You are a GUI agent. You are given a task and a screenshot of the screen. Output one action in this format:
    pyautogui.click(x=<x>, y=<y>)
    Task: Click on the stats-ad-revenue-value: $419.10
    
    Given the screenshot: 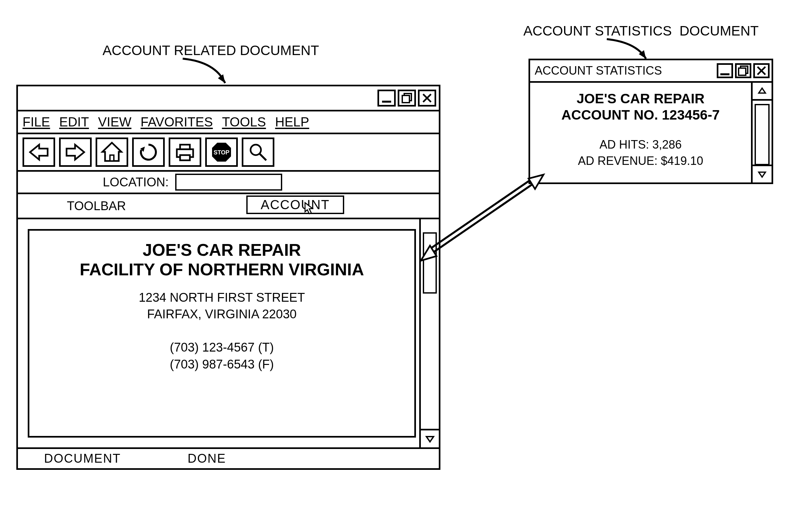 What is the action you would take?
    pyautogui.click(x=682, y=161)
    